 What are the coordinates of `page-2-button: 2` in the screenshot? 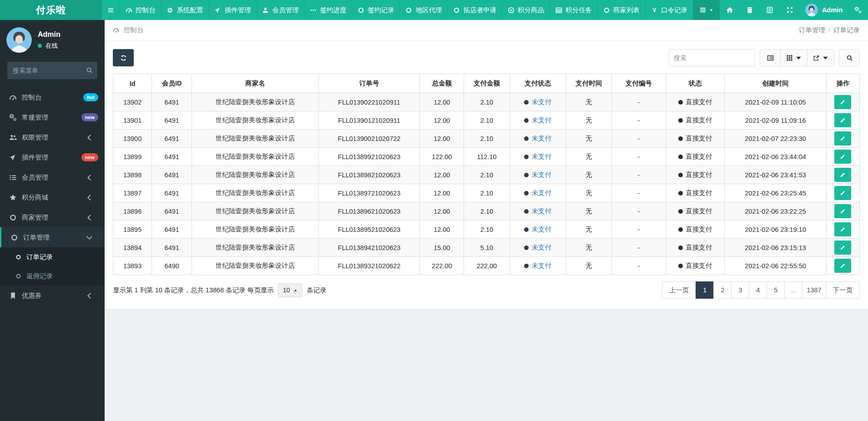 It's located at (722, 290).